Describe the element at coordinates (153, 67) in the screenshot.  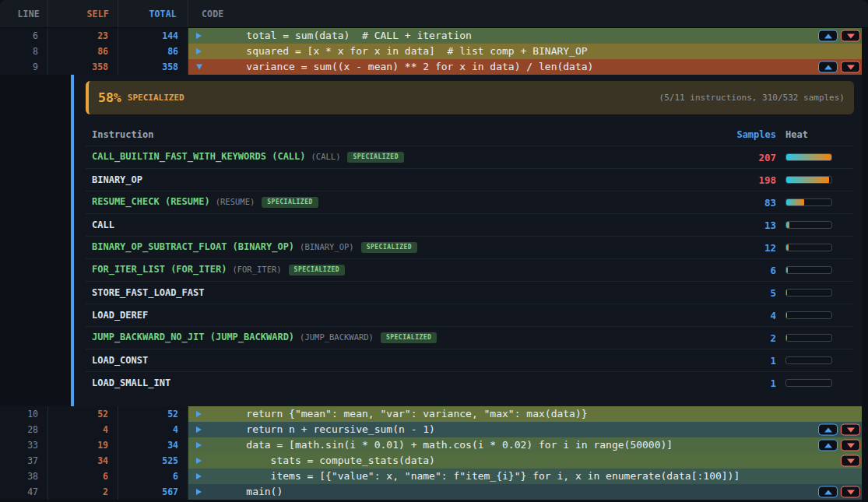
I see `total-samples: 358` at that location.